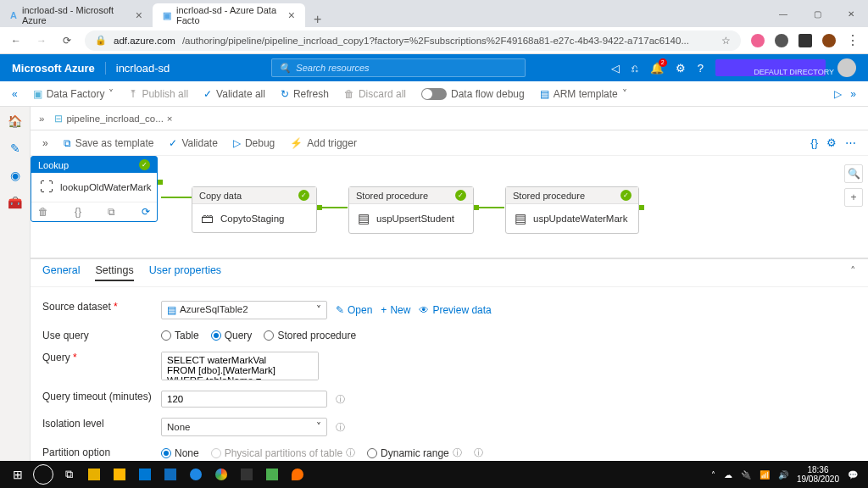 The width and height of the screenshot is (868, 488). What do you see at coordinates (765, 474) in the screenshot?
I see `tray-wifi-icon: 📶` at bounding box center [765, 474].